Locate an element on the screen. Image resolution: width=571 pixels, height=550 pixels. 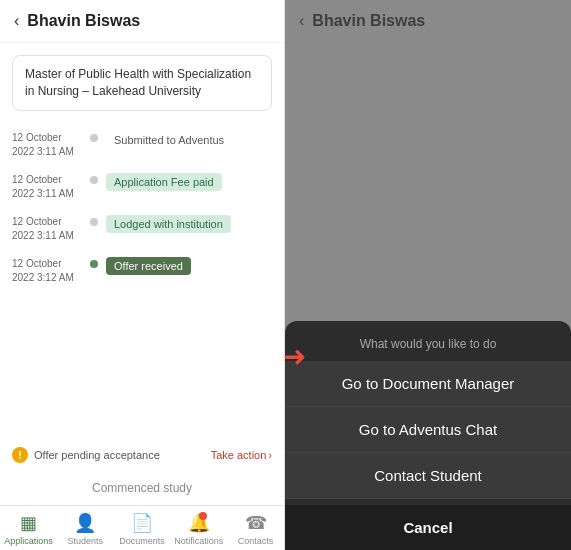
nav-item-applications: ▦Applications is located at coordinates (28, 529).